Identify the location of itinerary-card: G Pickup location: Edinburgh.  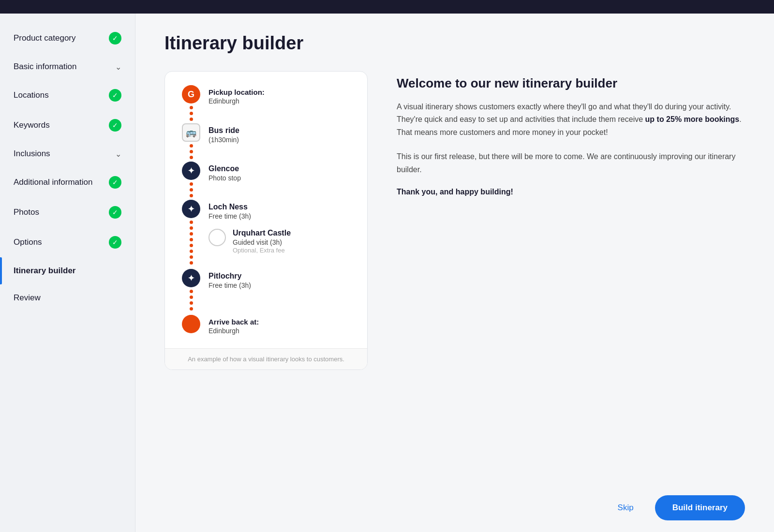
(266, 221).